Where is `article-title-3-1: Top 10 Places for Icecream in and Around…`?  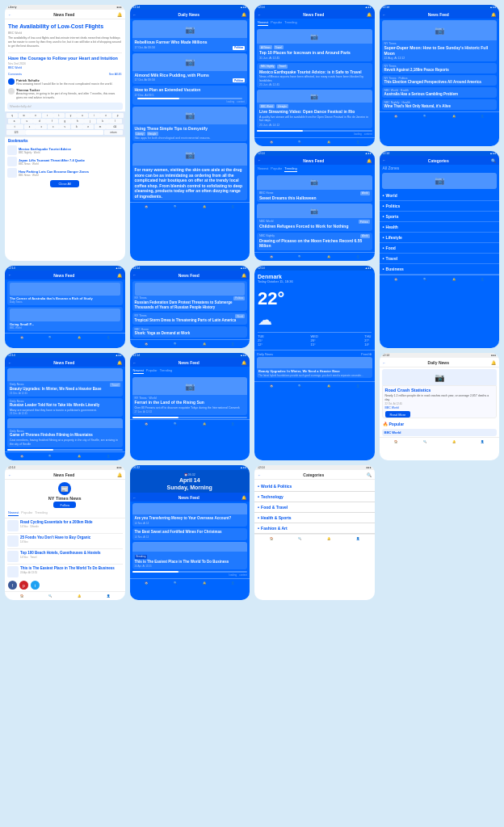 article-title-3-1: Top 10 Places for Icecream in and Around… is located at coordinates (315, 53).